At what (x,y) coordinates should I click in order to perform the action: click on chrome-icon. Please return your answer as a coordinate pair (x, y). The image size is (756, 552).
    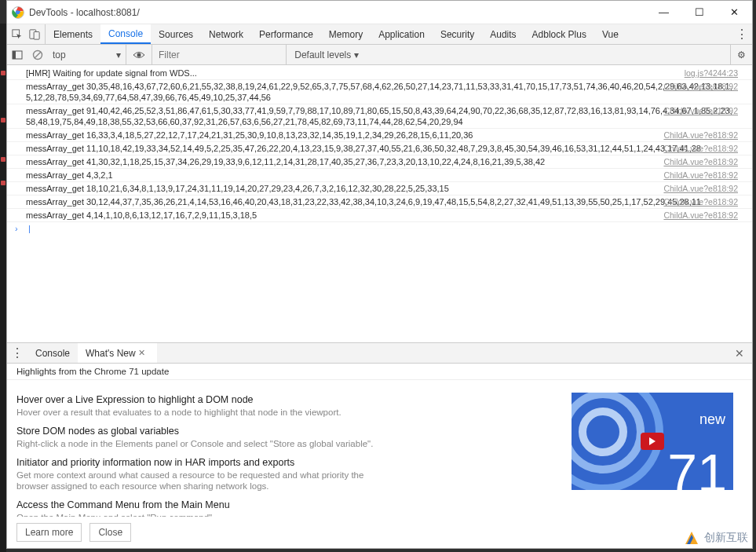
    Looking at the image, I should click on (18, 13).